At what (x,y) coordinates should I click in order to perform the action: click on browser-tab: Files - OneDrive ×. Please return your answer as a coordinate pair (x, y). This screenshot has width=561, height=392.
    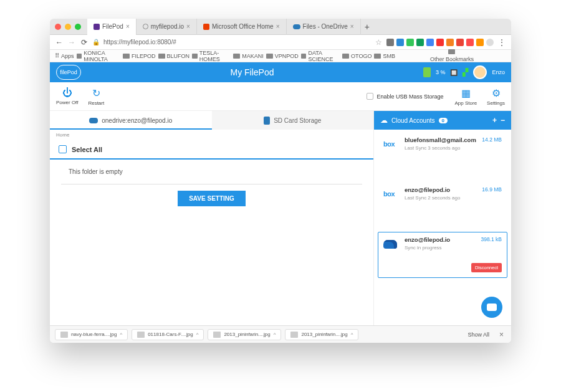
    Looking at the image, I should click on (324, 27).